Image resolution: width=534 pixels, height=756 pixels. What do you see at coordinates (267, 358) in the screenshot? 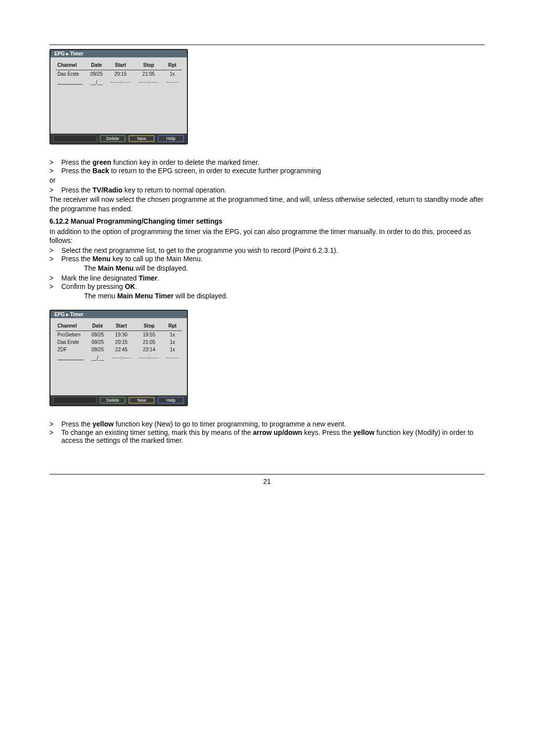
I see `epg-timer-figure-2: EPG ▸ Timer Channel Date Start Stop Rpt …` at bounding box center [267, 358].